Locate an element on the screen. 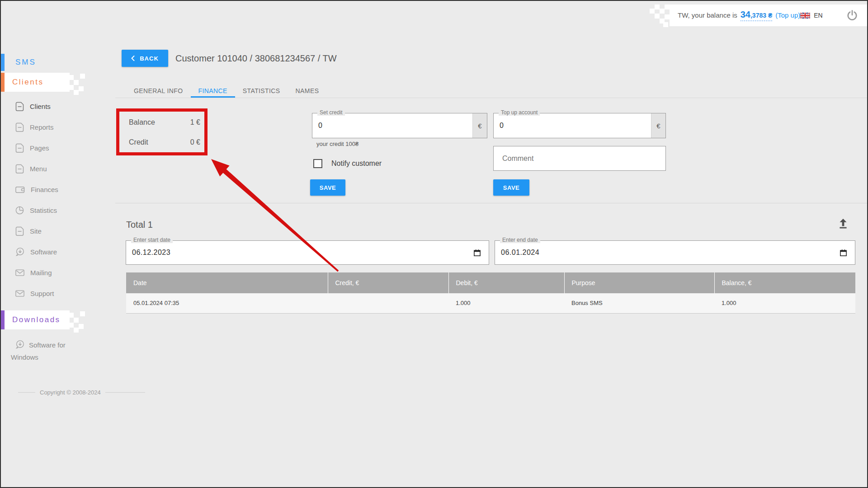 Image resolution: width=868 pixels, height=488 pixels. language-label: EN is located at coordinates (818, 15).